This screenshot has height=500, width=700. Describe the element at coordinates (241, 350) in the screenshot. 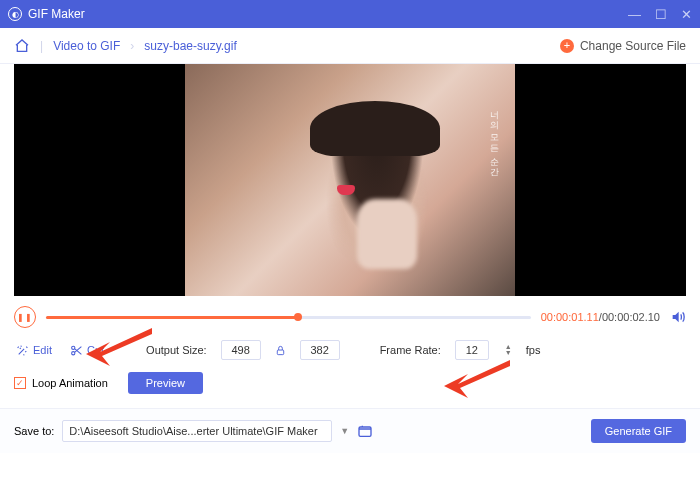

I see `width-input` at that location.